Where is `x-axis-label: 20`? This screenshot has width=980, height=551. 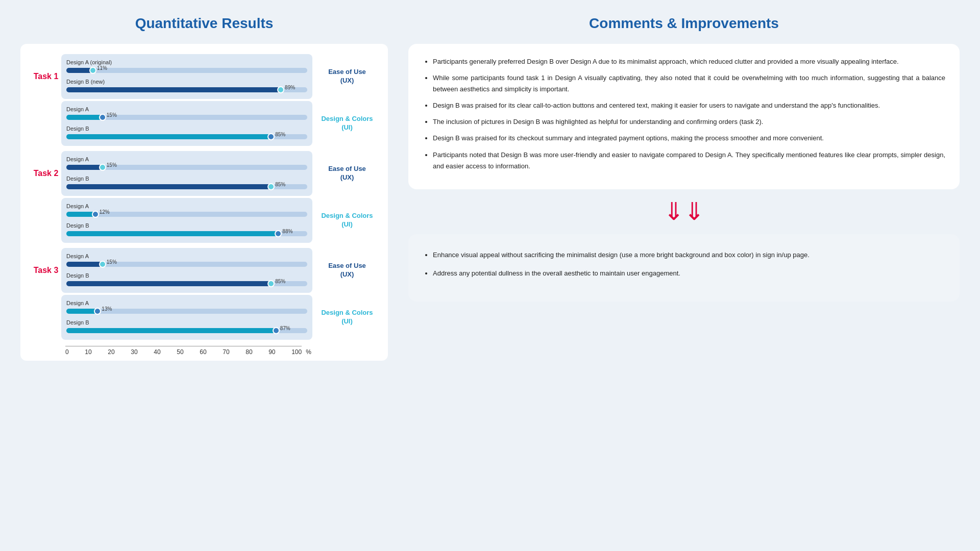
x-axis-label: 20 is located at coordinates (111, 352).